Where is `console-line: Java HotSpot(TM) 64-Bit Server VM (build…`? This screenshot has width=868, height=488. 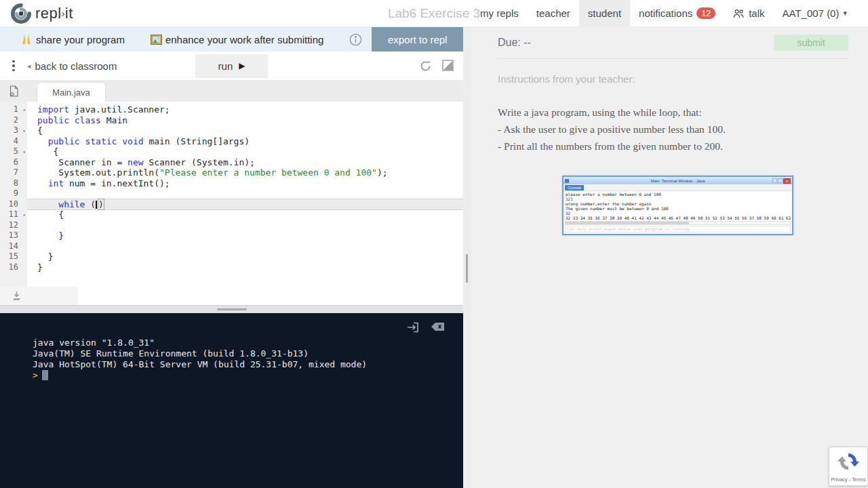
console-line: Java HotSpot(TM) 64-Bit Server VM (build… is located at coordinates (240, 365).